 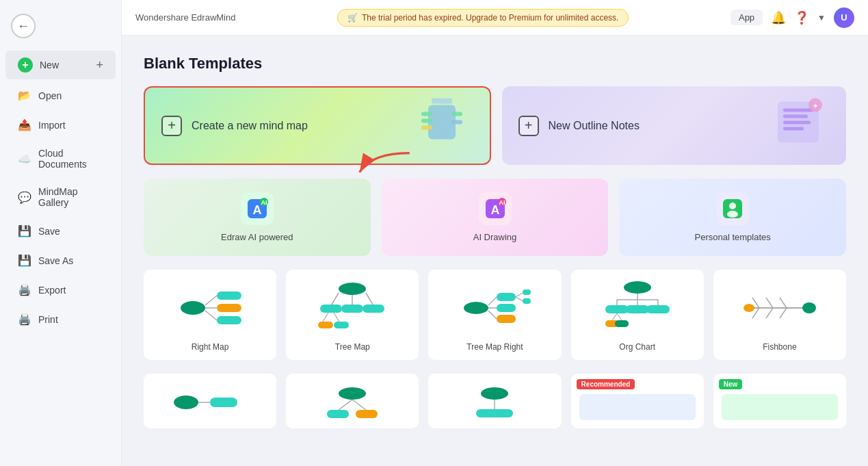 I want to click on save-icon: 💾, so click(x=25, y=231).